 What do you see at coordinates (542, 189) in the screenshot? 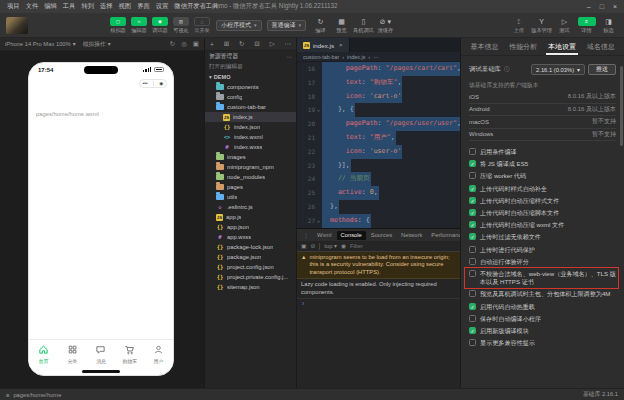
I see `option-上传代码时样式自动补: ✓上传代码时样式自动补全` at bounding box center [542, 189].